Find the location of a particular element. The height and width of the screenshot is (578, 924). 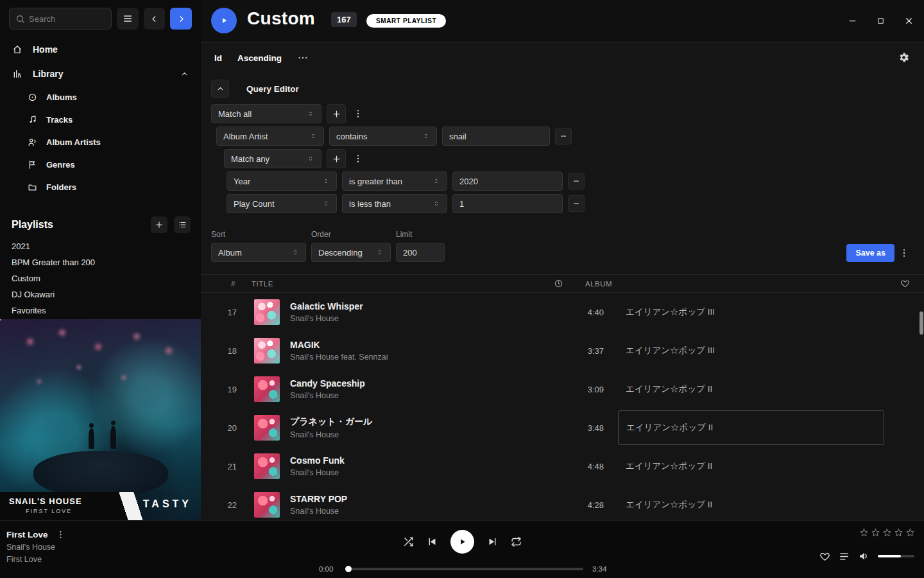

sidebar-item-label: Folders is located at coordinates (62, 188).